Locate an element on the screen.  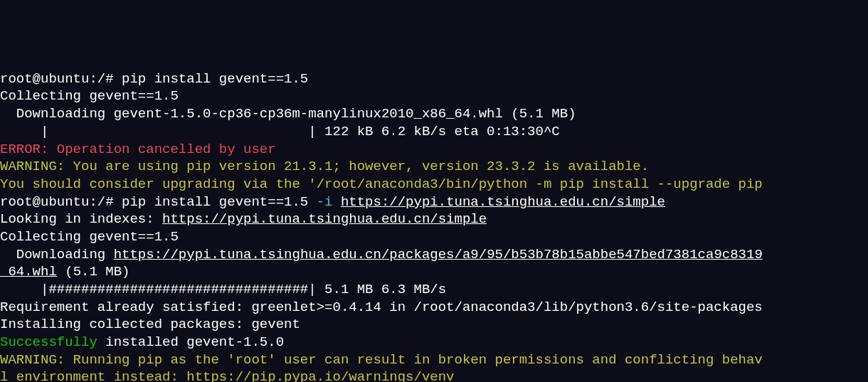
terminal-text-segment: Downloading gevent-1.5.0-cp36-cp36m-many… is located at coordinates (288, 114).